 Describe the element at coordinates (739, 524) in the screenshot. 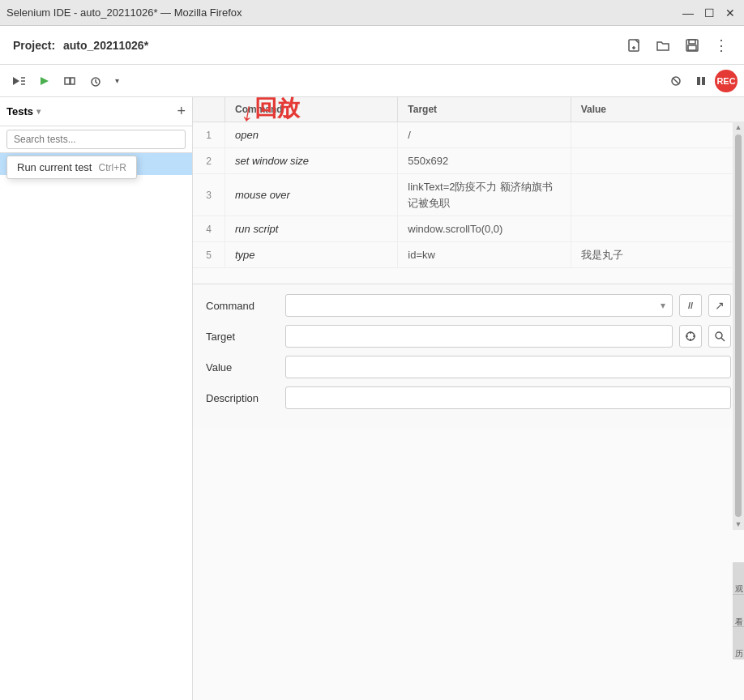

I see `scroll-down-icon: ▼` at that location.